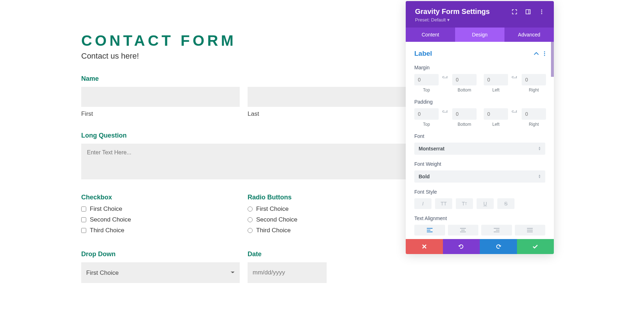 The image size is (644, 318). What do you see at coordinates (273, 230) in the screenshot?
I see `radio-3-label: Third Choice` at bounding box center [273, 230].